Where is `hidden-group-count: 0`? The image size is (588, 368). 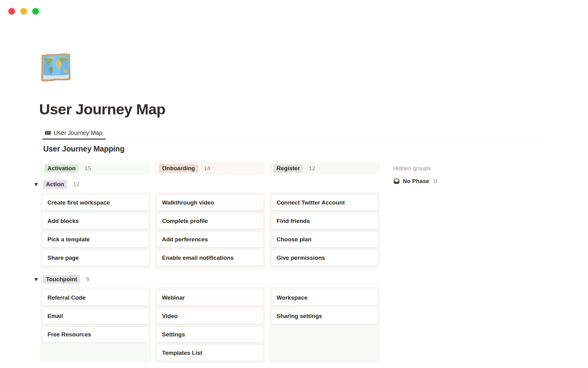
hidden-group-count: 0 is located at coordinates (435, 181).